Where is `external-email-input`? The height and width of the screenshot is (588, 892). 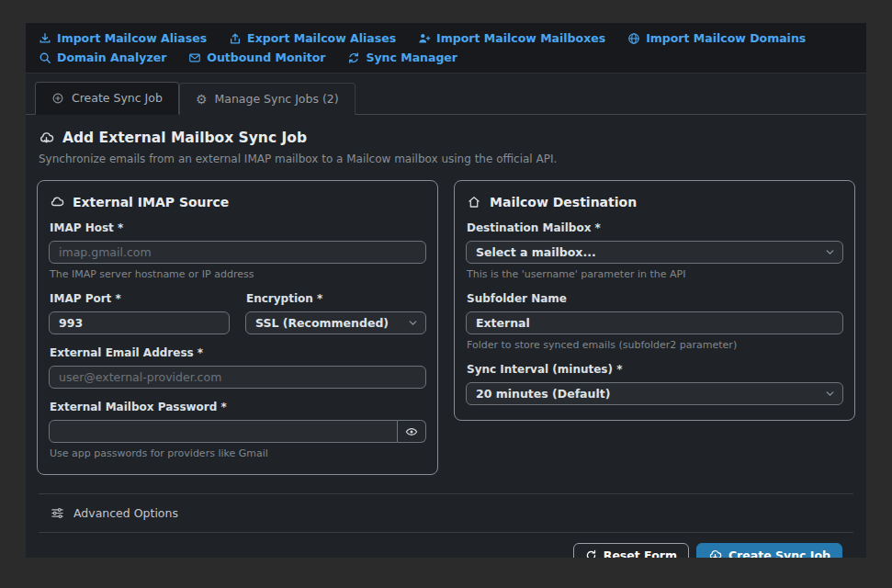
external-email-input is located at coordinates (237, 377).